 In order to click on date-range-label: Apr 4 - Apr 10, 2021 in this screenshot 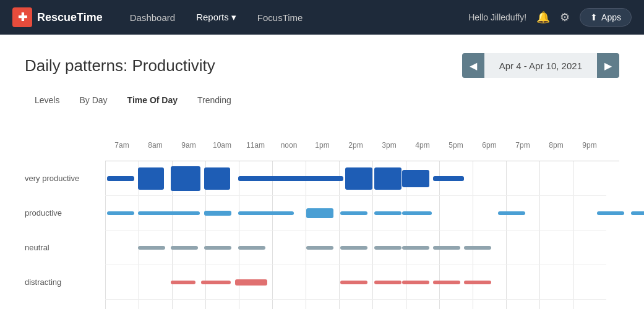, I will do `click(541, 66)`.